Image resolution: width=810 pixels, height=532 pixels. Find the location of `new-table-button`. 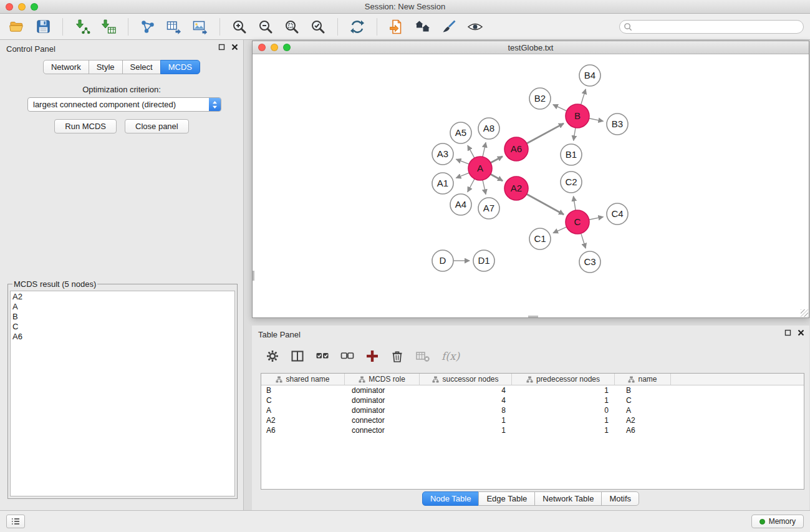

new-table-button is located at coordinates (174, 27).